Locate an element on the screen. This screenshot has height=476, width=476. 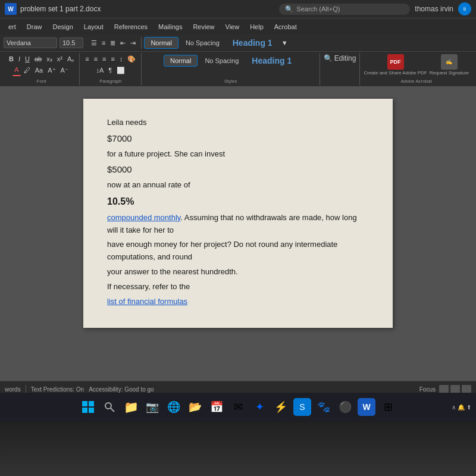
grid-btn: ⊞ is located at coordinates (388, 407).